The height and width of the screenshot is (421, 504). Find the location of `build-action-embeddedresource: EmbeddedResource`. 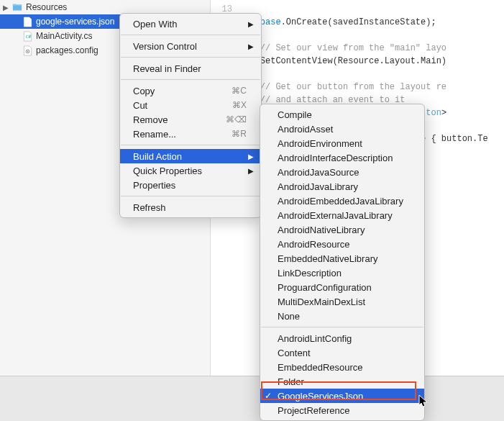

build-action-embeddedresource: EmbeddedResource is located at coordinates (342, 367).